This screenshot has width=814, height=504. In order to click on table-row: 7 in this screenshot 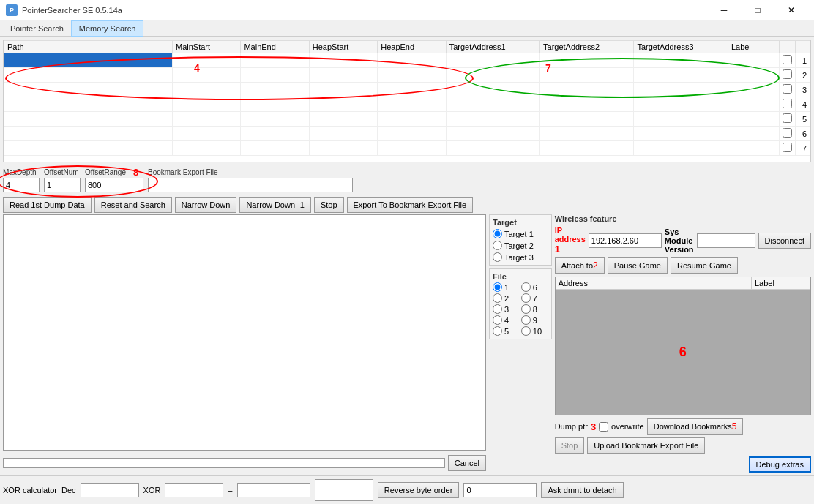, I will do `click(407, 148)`.